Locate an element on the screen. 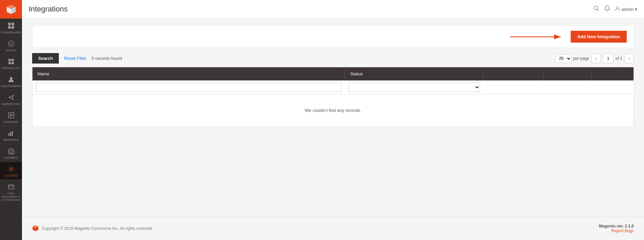 Image resolution: width=644 pixels, height=240 pixels. notifications-icon is located at coordinates (607, 9).